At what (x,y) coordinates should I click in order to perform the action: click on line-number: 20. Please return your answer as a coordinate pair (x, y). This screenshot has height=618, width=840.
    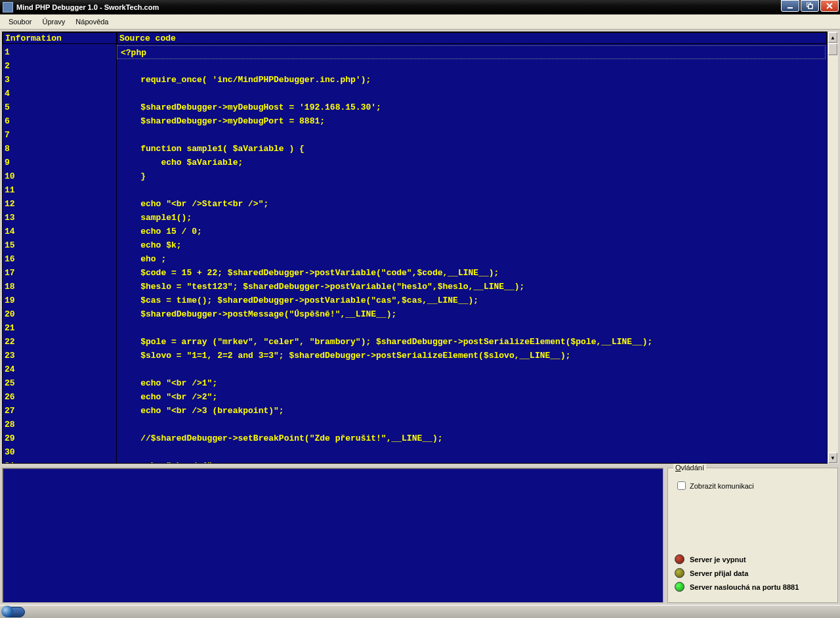
    Looking at the image, I should click on (59, 314).